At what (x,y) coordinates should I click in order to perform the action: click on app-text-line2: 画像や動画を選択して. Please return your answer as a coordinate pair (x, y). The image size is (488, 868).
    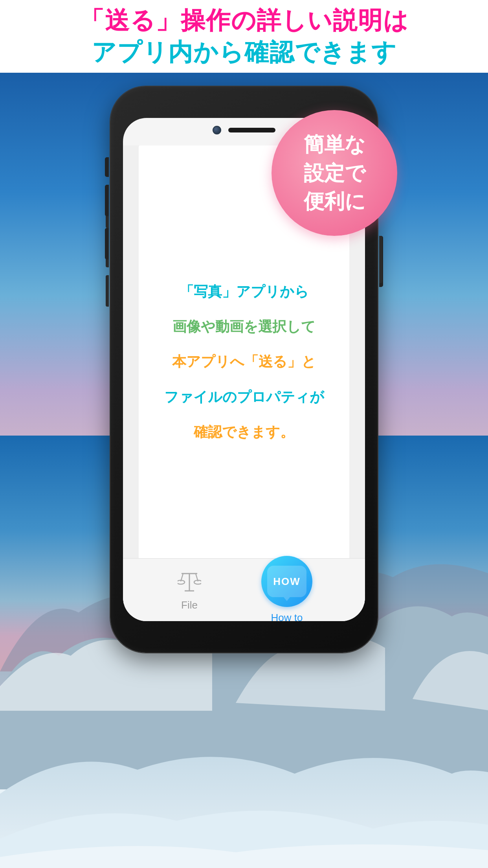
    Looking at the image, I should click on (244, 326).